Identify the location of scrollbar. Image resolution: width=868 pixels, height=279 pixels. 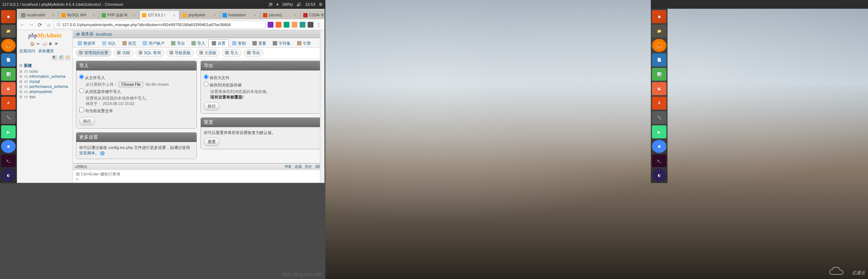
(322, 106).